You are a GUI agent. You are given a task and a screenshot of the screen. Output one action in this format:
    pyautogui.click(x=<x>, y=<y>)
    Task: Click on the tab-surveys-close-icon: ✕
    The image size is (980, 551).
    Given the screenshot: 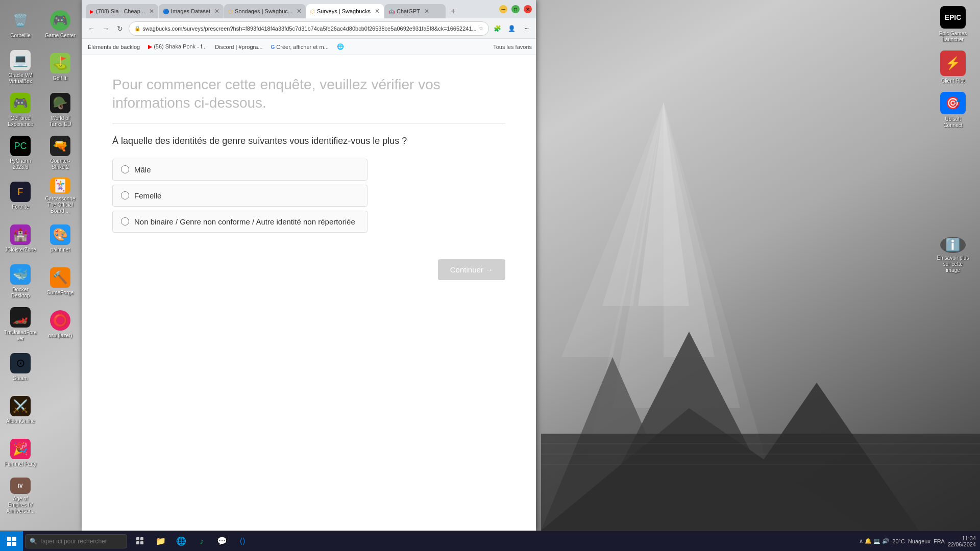 What is the action you would take?
    pyautogui.click(x=377, y=11)
    